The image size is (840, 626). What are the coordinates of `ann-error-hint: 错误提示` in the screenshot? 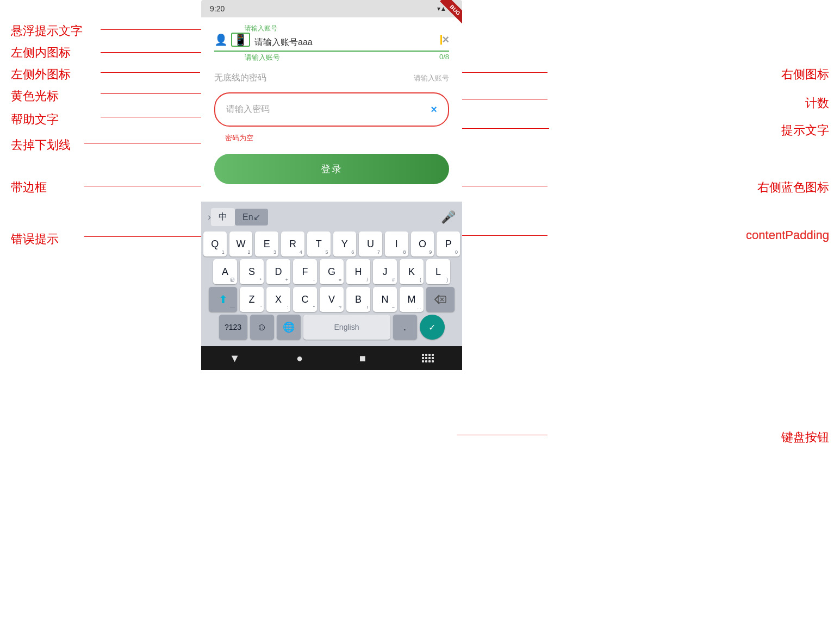 It's located at (35, 239).